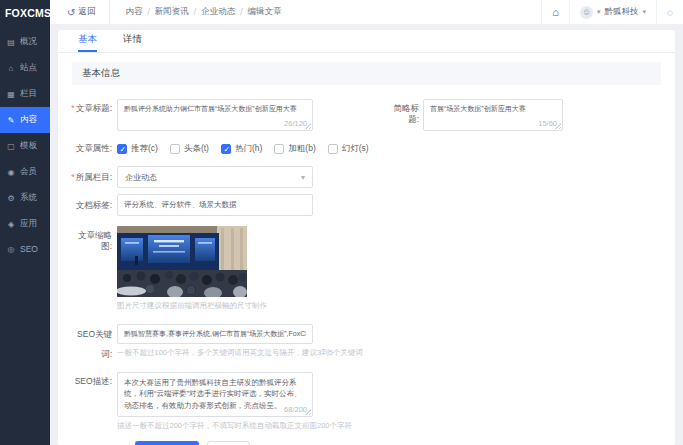 The height and width of the screenshot is (445, 683). Describe the element at coordinates (215, 177) in the screenshot. I see `category-select: 企业动态 ▾` at that location.